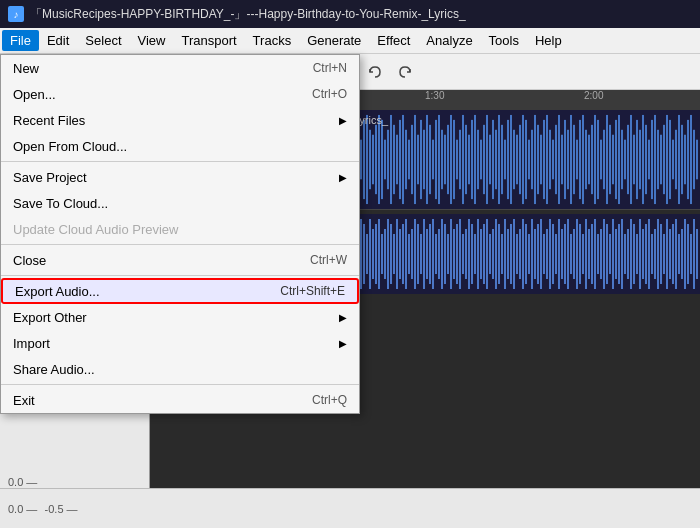 The width and height of the screenshot is (700, 528). Describe the element at coordinates (405, 72) in the screenshot. I see `toolbar-redo` at that location.